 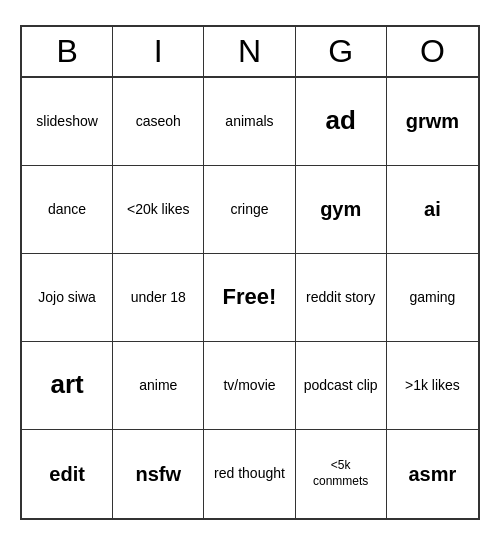 What do you see at coordinates (432, 386) in the screenshot?
I see `bingo-cell: >1k likes` at bounding box center [432, 386].